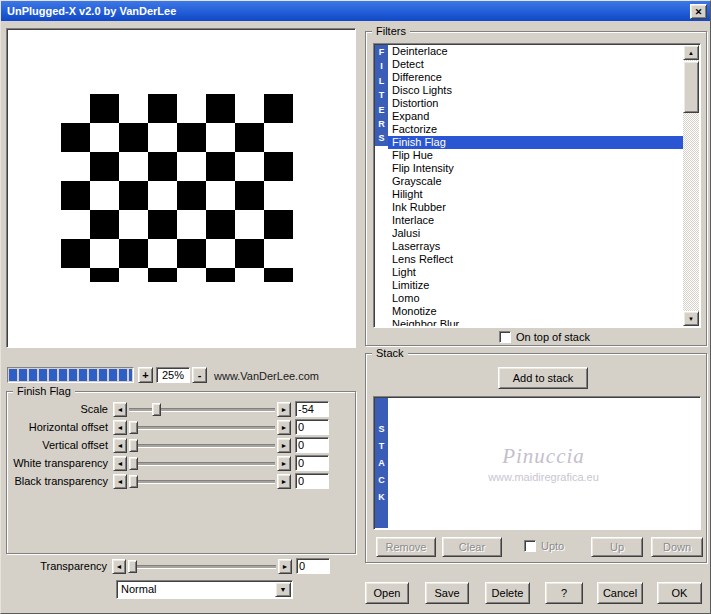 Image resolution: width=711 pixels, height=614 pixels. Describe the element at coordinates (173, 375) in the screenshot. I see `zoom-level-display: 25%` at that location.